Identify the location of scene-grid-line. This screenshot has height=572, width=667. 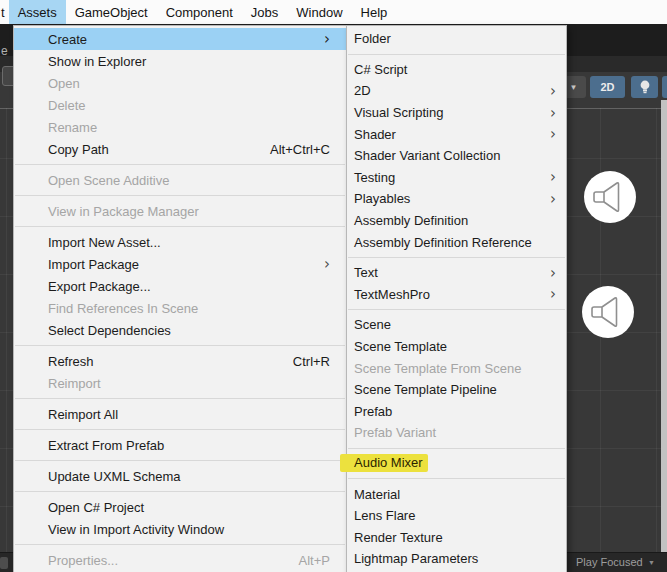
(6, 330).